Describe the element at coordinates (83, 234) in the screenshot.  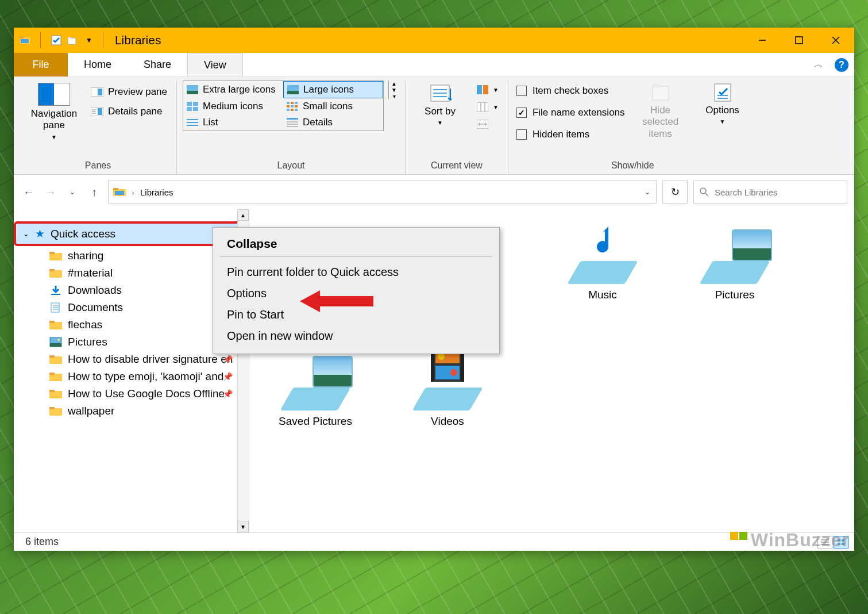
I see `quick-access-label: Quick access` at that location.